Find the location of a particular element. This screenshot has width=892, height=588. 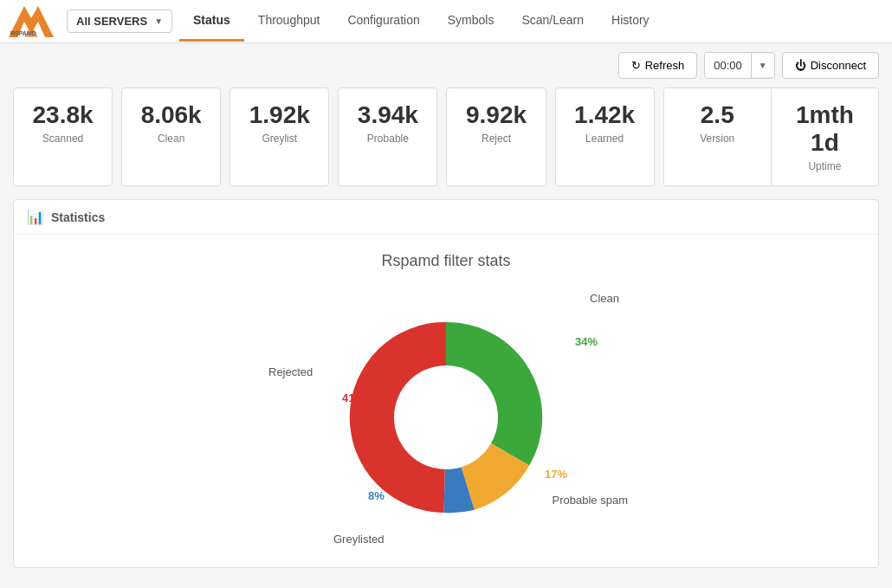

navbar: RSPAMD All SERVERS ▼ Status Throughput C… is located at coordinates (446, 22).